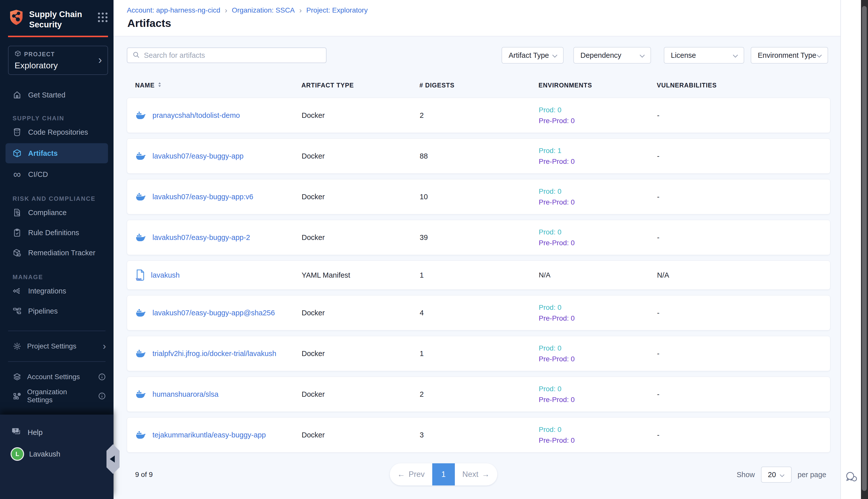 Image resolution: width=868 pixels, height=499 pixels. Describe the element at coordinates (201, 238) in the screenshot. I see `artifact-name-link: lavakush07/easy-buggy-app-2` at that location.